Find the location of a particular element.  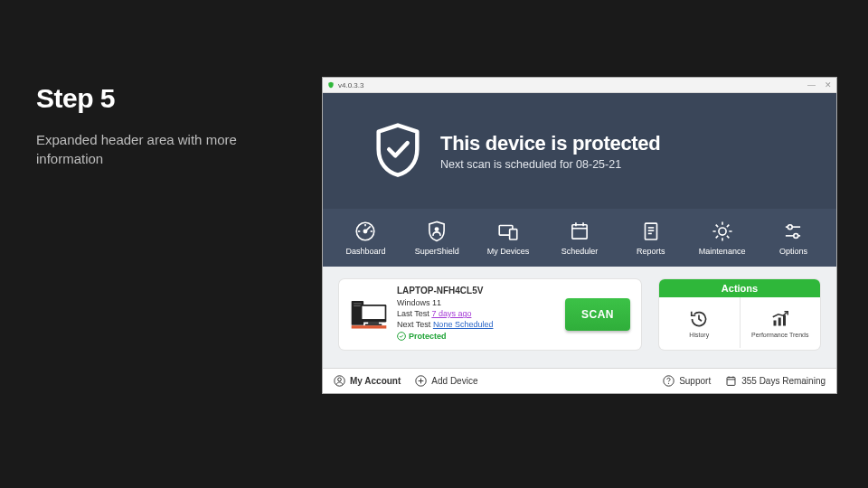

slide-step-title: Step 5 is located at coordinates (163, 99).